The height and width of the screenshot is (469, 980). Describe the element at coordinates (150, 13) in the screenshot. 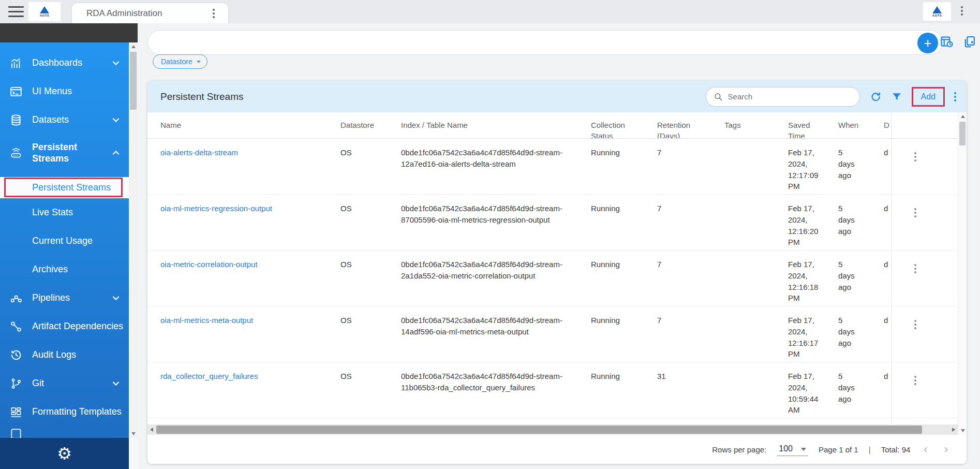

I see `tab-rda-administration: RDA Administration` at that location.